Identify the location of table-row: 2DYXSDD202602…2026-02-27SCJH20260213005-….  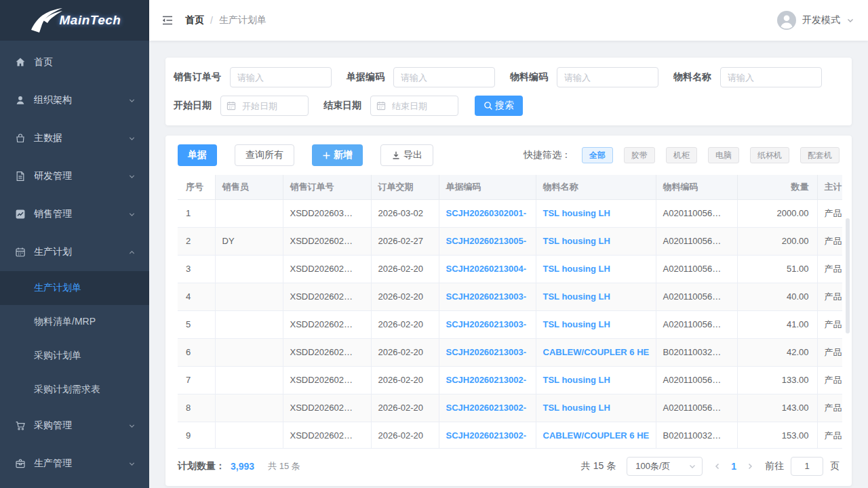
(510, 241).